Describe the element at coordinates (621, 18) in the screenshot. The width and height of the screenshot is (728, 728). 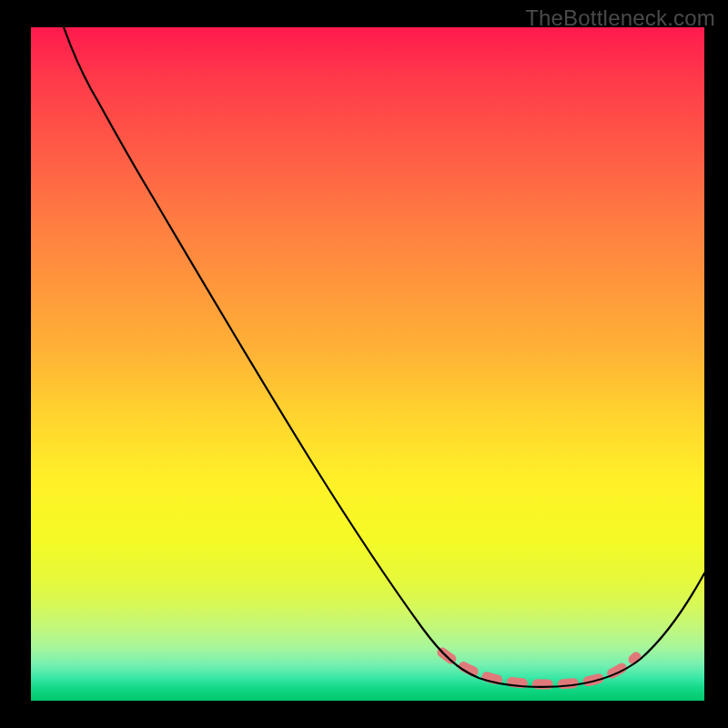
I see `watermark-text: TheBottleneck.com` at that location.